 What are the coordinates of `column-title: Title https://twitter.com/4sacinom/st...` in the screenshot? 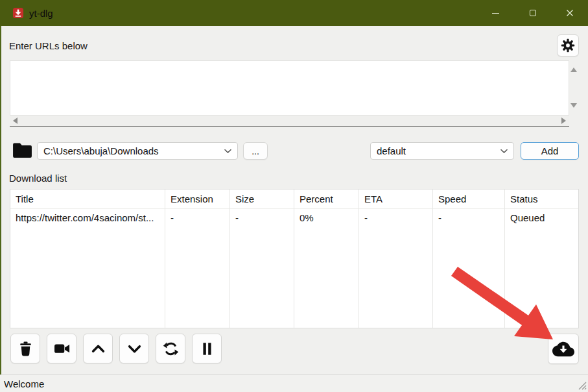 It's located at (88, 258).